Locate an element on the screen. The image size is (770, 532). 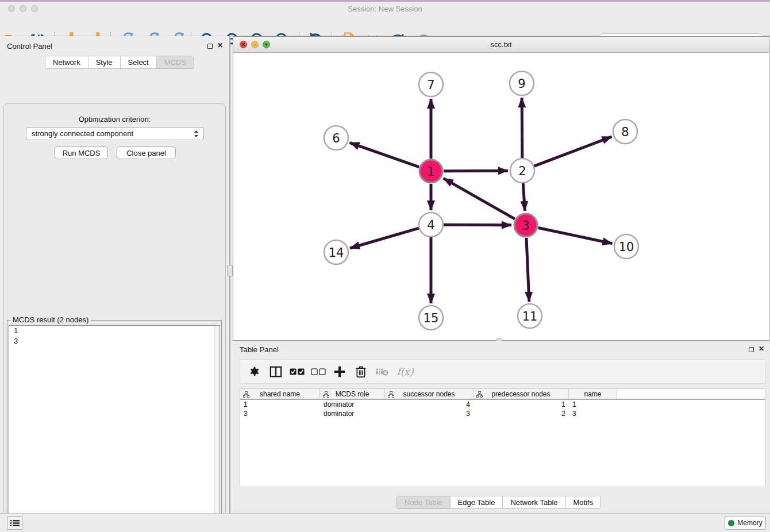
svg-text: 1 is located at coordinates (431, 172).